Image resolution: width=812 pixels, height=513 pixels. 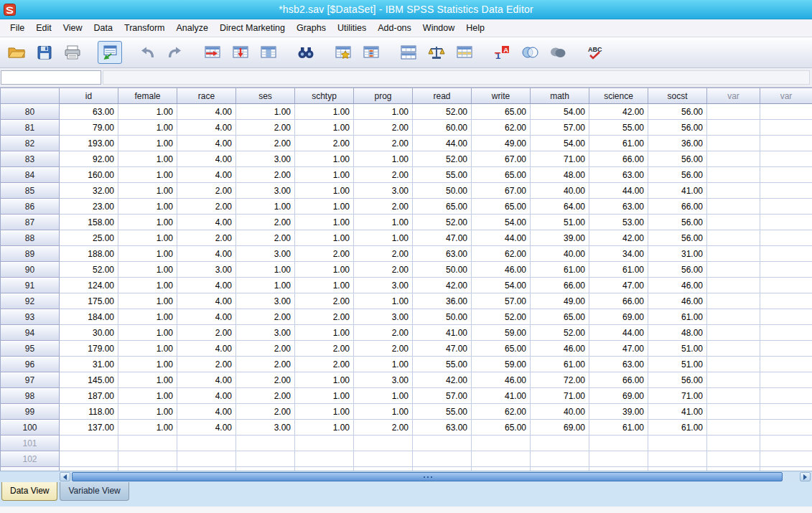 I want to click on cell-81-var11, so click(x=734, y=128).